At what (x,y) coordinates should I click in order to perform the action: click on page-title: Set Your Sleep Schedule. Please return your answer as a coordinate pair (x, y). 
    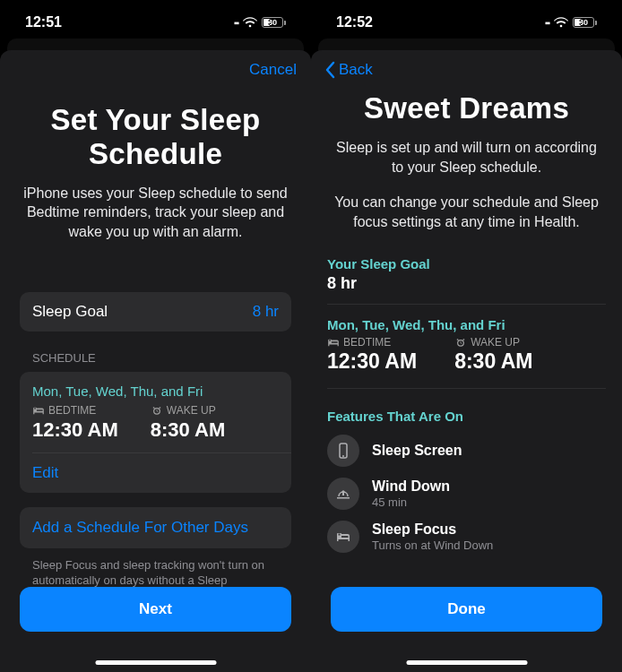
    Looking at the image, I should click on (156, 137).